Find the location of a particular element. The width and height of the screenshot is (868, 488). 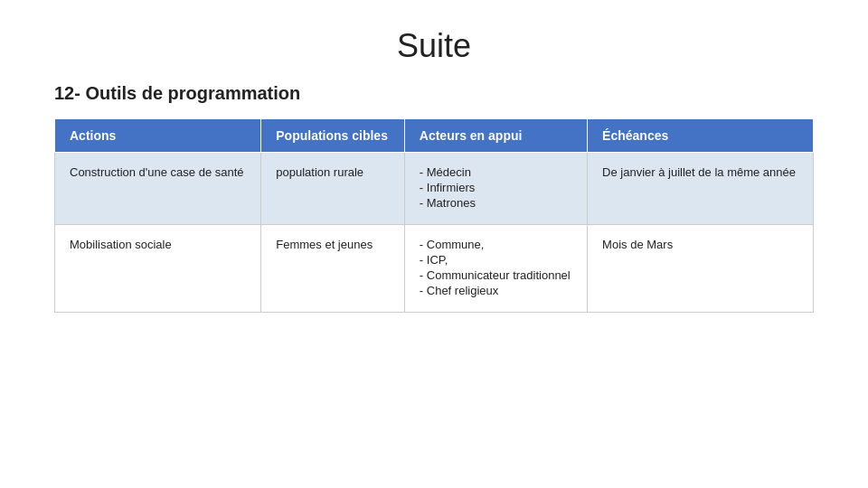

cell-action: Mobilisation sociale is located at coordinates (158, 269).